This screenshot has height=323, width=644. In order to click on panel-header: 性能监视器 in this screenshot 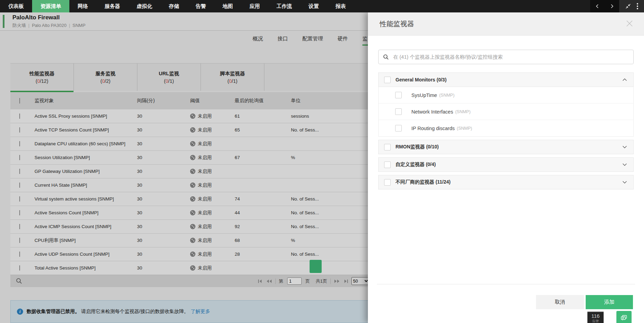, I will do `click(506, 24)`.